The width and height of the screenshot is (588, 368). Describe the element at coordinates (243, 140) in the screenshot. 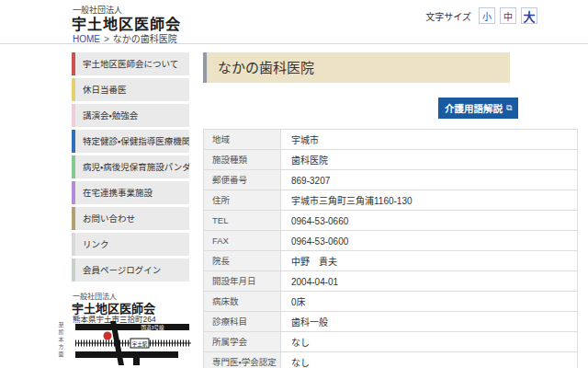

I see `field-label: 地域` at that location.